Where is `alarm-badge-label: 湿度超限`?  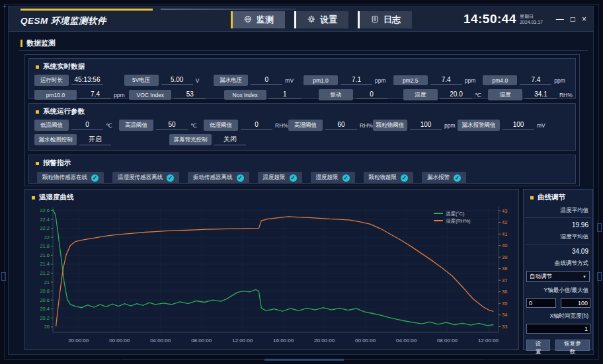
alarm-badge-label: 湿度超限 is located at coordinates (327, 178).